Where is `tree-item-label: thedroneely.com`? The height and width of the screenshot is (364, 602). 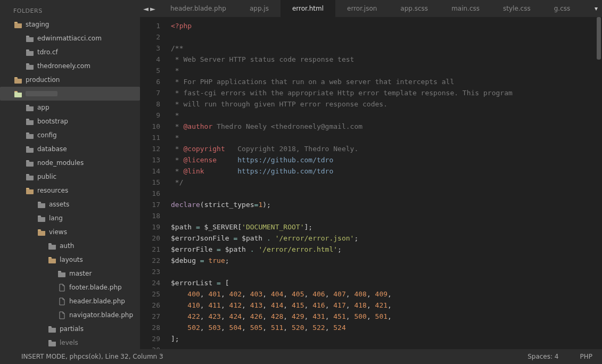
tree-item-label: thedroneely.com is located at coordinates (64, 66).